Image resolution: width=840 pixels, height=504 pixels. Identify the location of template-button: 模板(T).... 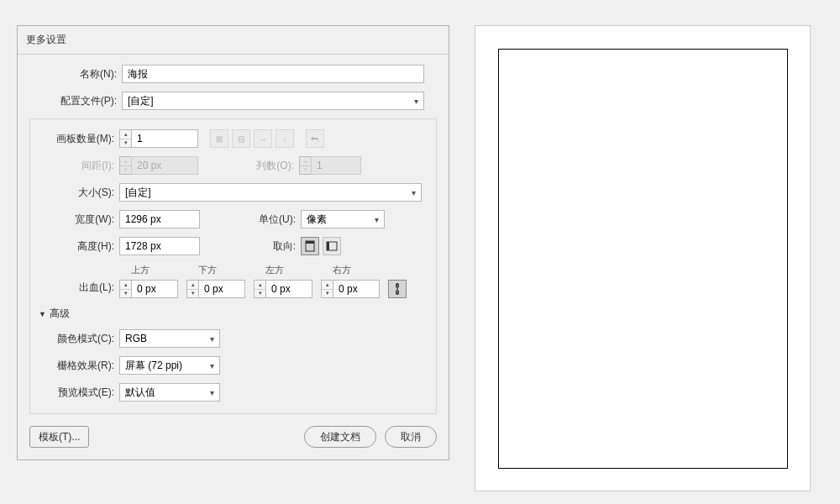
(59, 437).